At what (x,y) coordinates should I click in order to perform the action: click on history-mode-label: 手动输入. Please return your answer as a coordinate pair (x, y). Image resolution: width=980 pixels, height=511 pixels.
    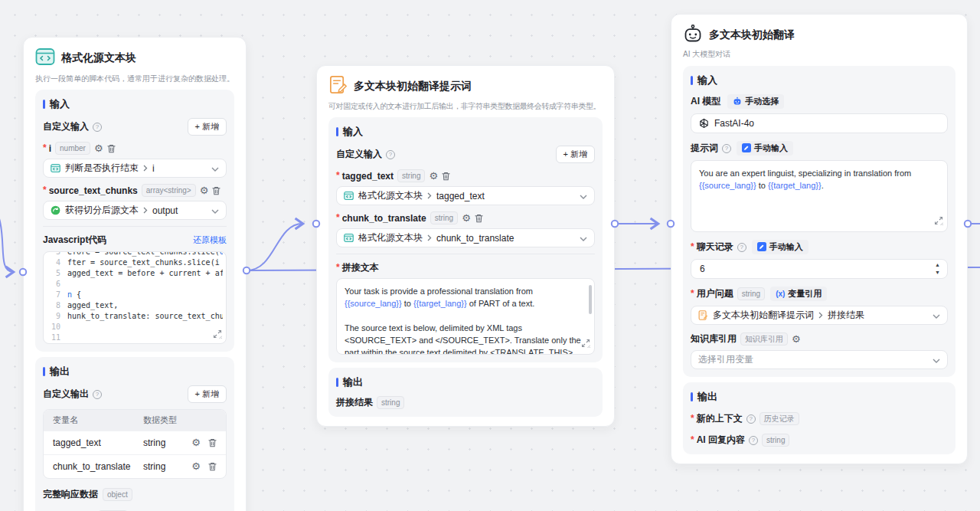
    Looking at the image, I should click on (786, 247).